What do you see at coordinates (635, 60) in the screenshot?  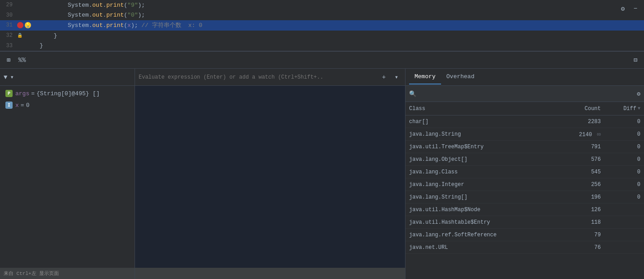 I see `expand-button: ⊟` at bounding box center [635, 60].